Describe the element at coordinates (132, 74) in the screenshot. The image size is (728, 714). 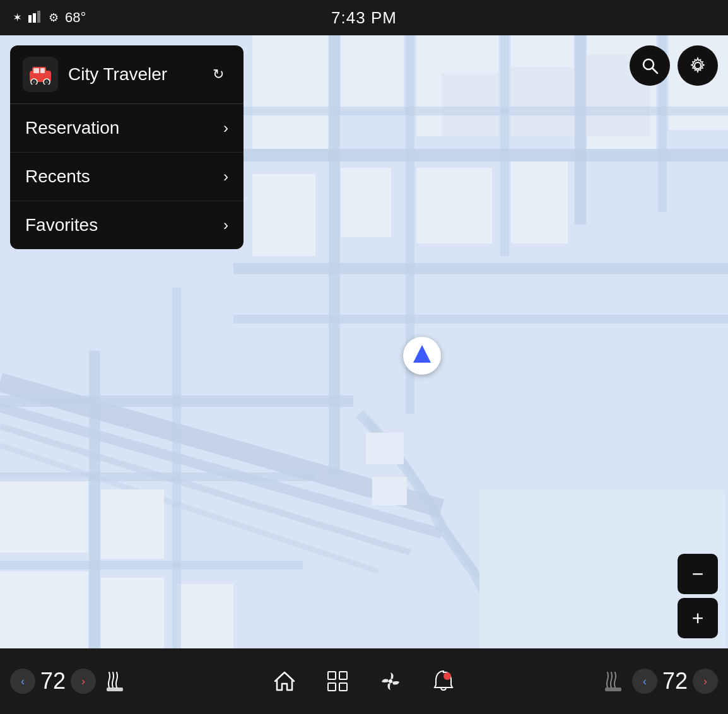
I see `app-title: City Traveler` at that location.